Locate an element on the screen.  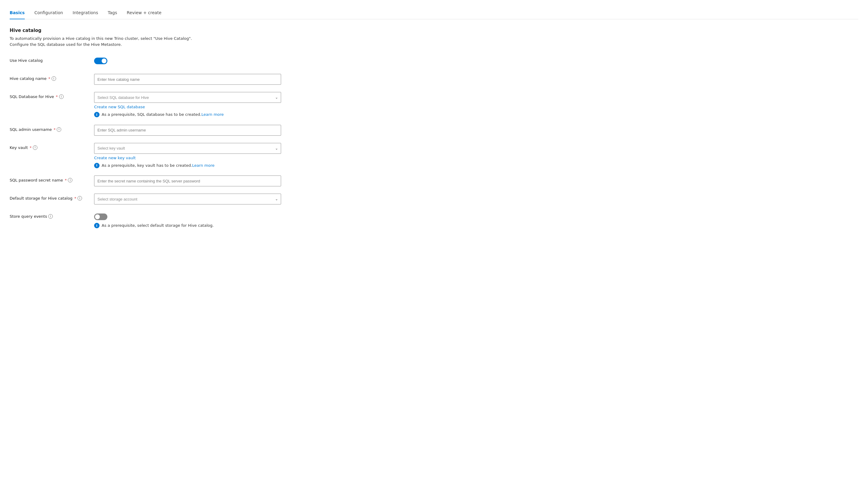
key-vault-select: Select key vault is located at coordinates (187, 148).